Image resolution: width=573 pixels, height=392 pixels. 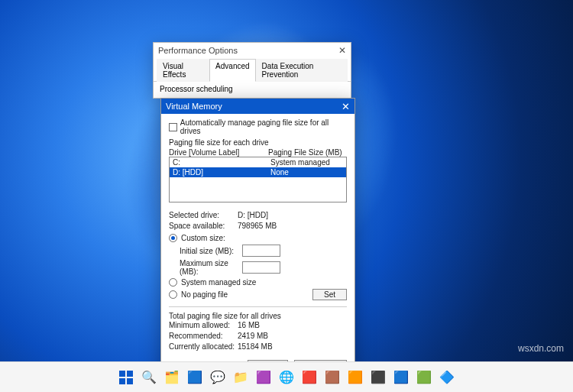 What do you see at coordinates (173, 283) in the screenshot?
I see `system-managed-radio` at bounding box center [173, 283].